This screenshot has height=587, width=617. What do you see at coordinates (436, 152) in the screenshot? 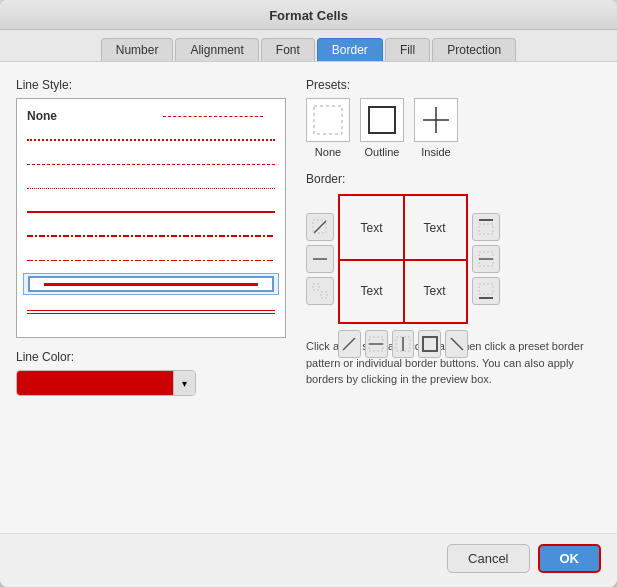
I see `preset-inside-label: Inside` at bounding box center [436, 152].